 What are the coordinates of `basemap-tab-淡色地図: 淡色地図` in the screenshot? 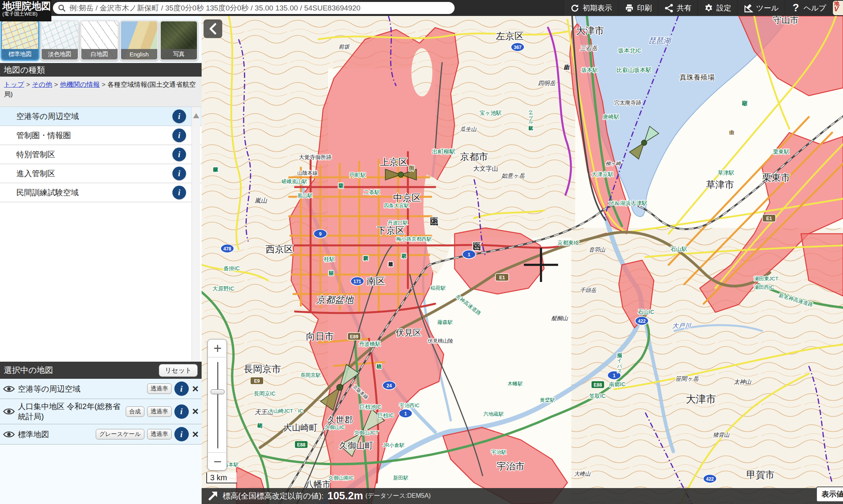 It's located at (60, 40).